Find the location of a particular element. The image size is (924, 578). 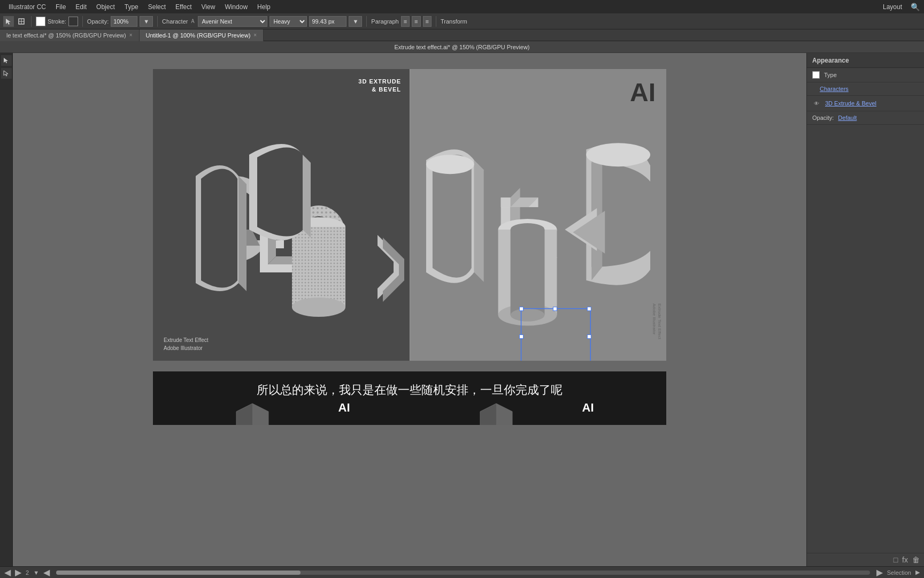

menu-help: Help is located at coordinates (264, 7).